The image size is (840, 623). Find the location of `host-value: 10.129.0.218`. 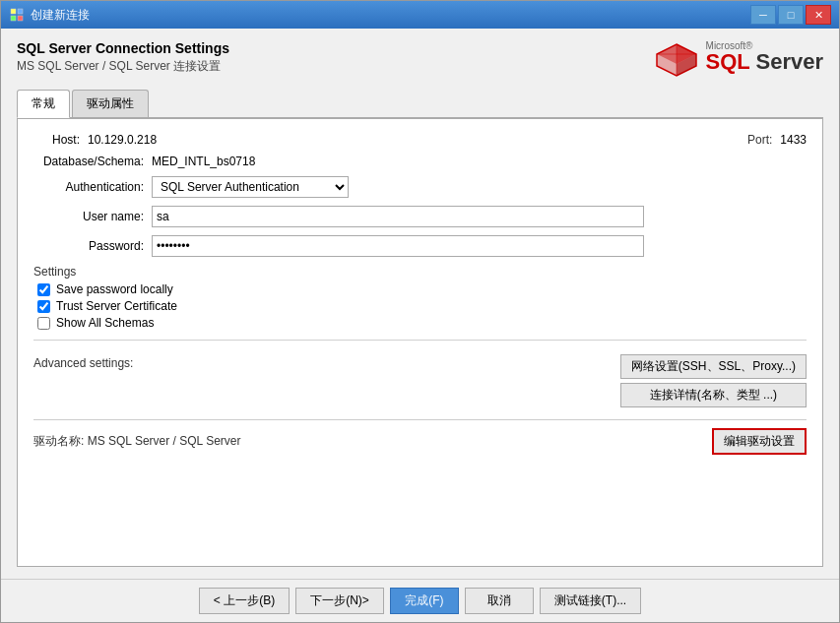

host-value: 10.129.0.218 is located at coordinates (418, 140).